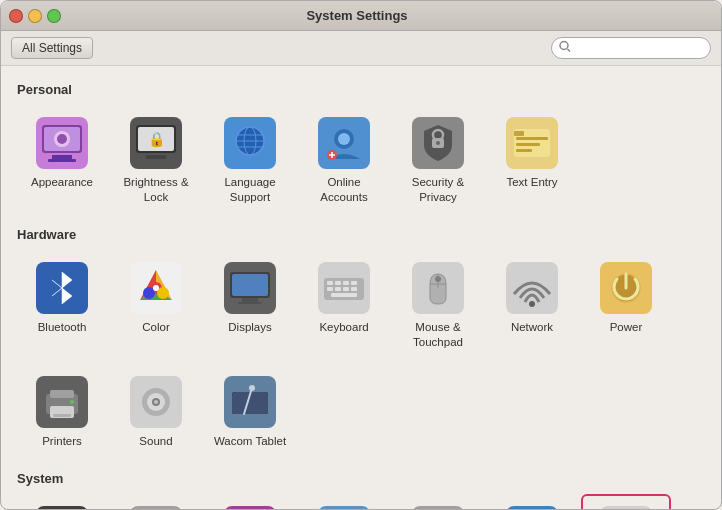  Describe the element at coordinates (344, 160) in the screenshot. I see `setting-item-online-accounts: Online Accounts` at that location.